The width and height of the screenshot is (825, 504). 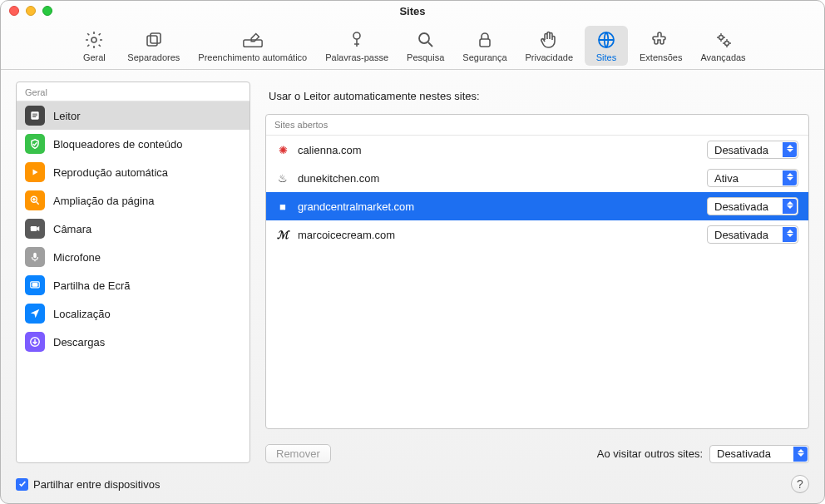 I want to click on play-icon, so click(x=35, y=172).